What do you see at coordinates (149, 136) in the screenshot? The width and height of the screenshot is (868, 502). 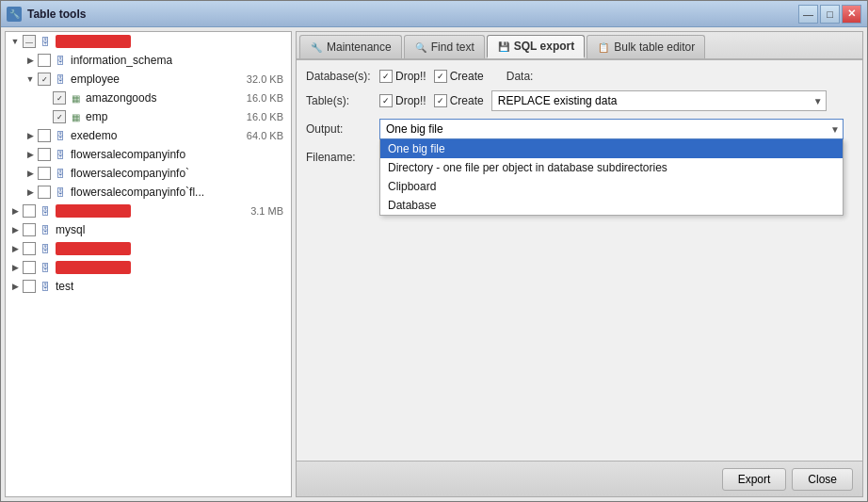 I see `tree-item-5: ▶ 🗄 exedemo 64.0 KB` at bounding box center [149, 136].